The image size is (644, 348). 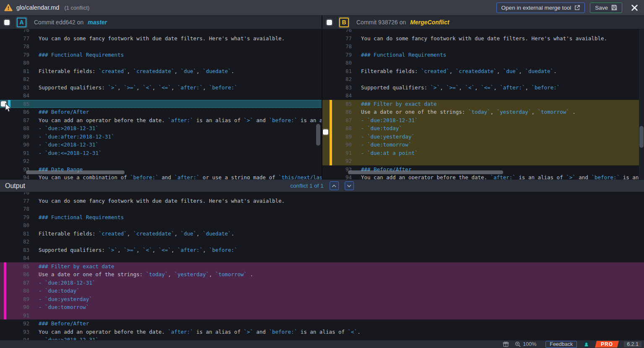 I want to click on line-number: 82, so click(x=15, y=79).